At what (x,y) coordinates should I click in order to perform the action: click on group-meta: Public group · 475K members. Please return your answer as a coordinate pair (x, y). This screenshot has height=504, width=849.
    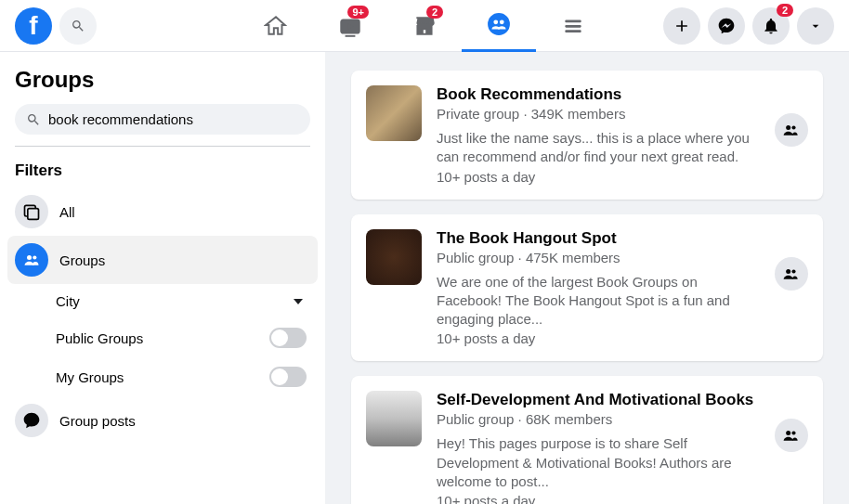
    Looking at the image, I should click on (598, 258).